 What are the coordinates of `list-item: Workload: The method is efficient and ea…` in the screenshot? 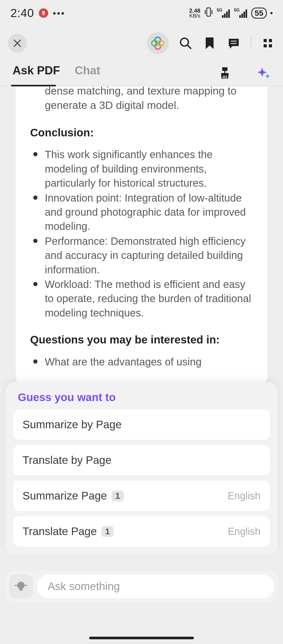 It's located at (149, 298).